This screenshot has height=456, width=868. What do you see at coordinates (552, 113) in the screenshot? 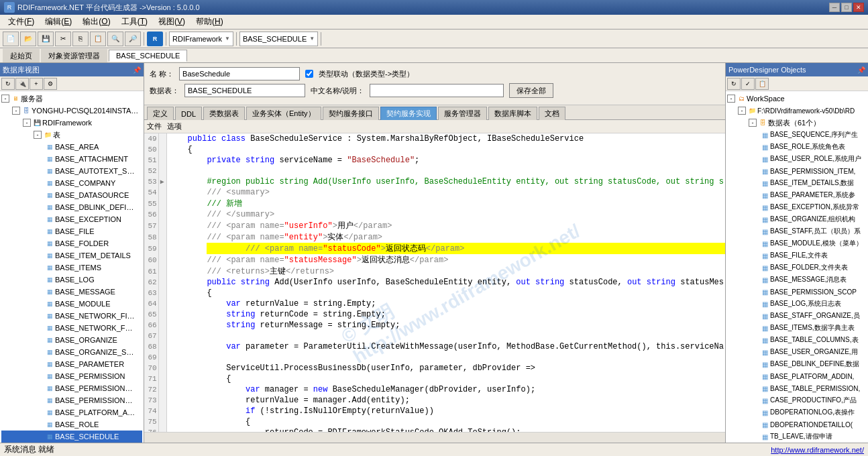
I see `tab-document: 文档` at bounding box center [552, 113].